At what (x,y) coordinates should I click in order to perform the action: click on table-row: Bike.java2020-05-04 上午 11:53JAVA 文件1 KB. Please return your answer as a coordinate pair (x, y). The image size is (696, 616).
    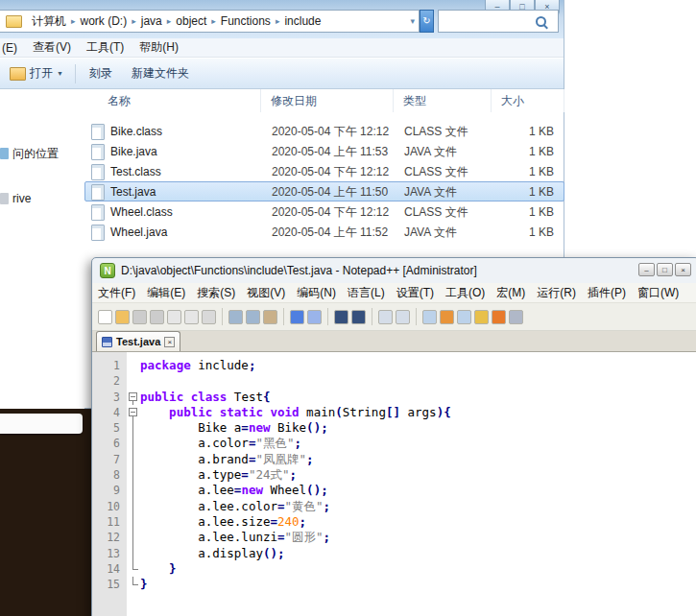
    Looking at the image, I should click on (324, 152).